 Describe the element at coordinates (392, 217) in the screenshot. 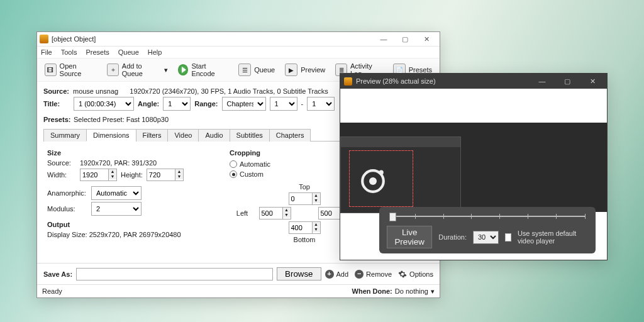

I see `slider-thumb` at that location.